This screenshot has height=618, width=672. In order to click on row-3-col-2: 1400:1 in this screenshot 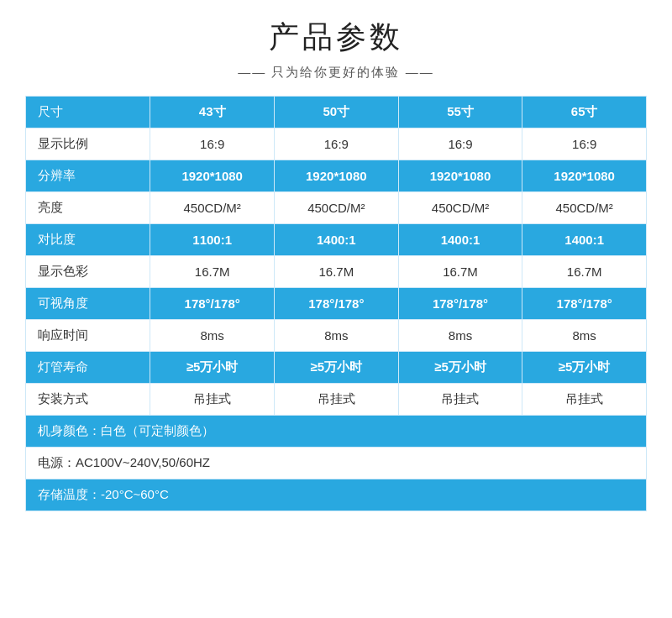, I will do `click(337, 240)`.